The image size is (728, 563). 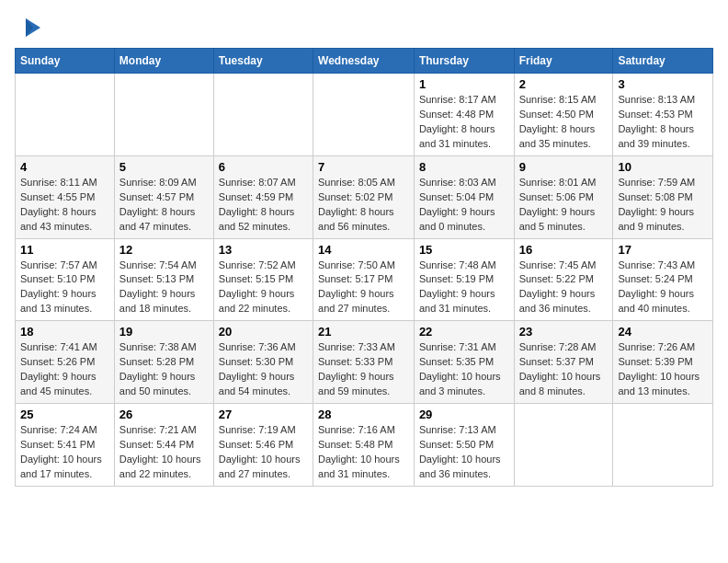 I want to click on calendar-cell: 19Sunrise: 7:38 AM Sunset: 5:28 PM Dayli…, so click(x=164, y=362).